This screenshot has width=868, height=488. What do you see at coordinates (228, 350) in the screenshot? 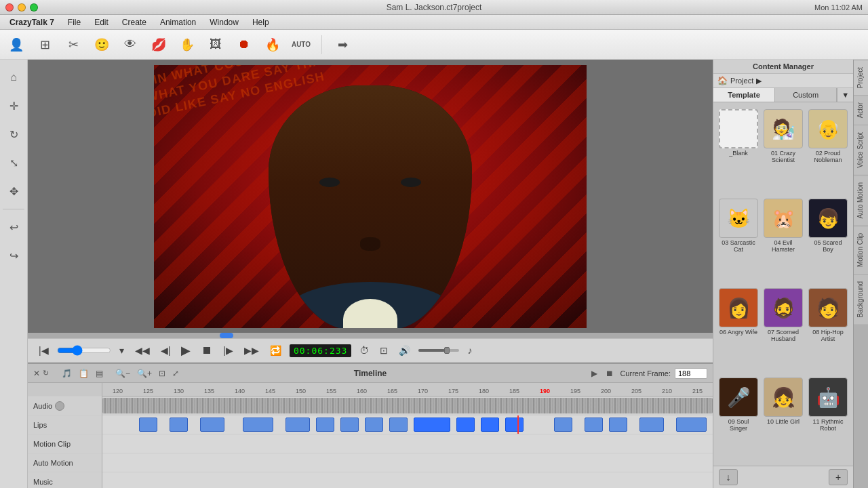
I see `transport-step-forward: |▶` at bounding box center [228, 350].